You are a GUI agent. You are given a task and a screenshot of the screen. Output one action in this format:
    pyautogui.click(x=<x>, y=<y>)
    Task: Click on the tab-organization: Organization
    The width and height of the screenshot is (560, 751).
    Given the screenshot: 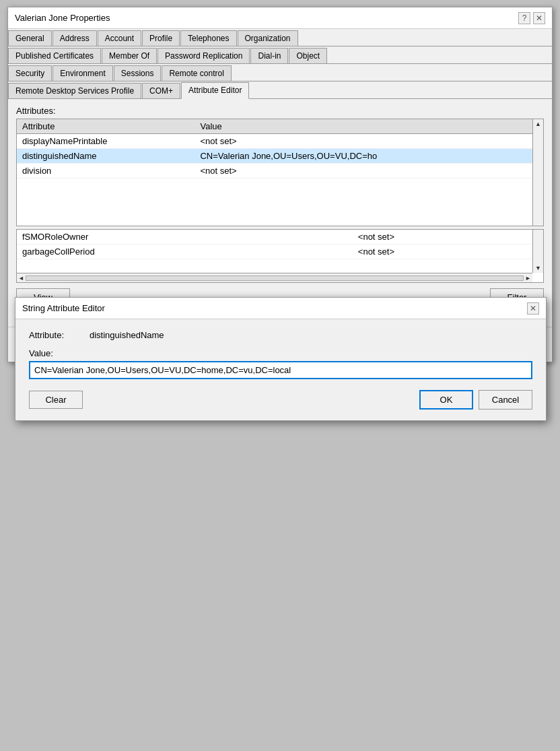 What is the action you would take?
    pyautogui.click(x=268, y=38)
    